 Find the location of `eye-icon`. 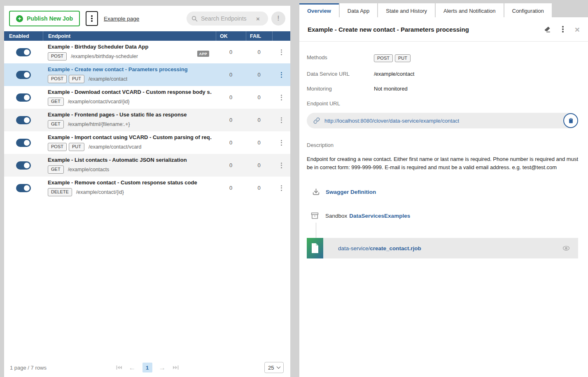

eye-icon is located at coordinates (566, 248).